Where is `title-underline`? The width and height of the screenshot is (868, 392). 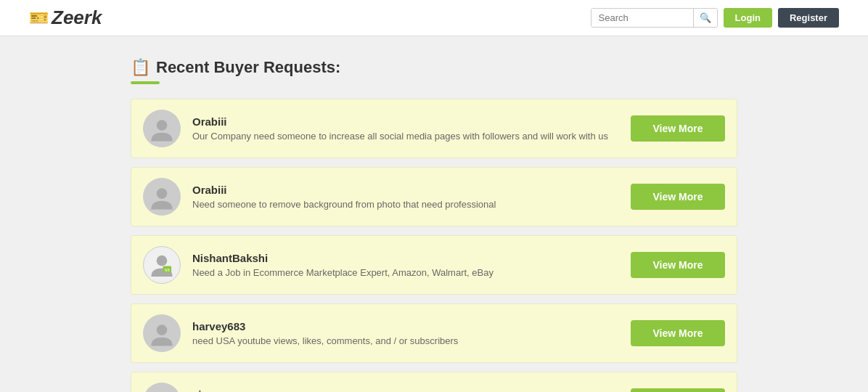 title-underline is located at coordinates (145, 83).